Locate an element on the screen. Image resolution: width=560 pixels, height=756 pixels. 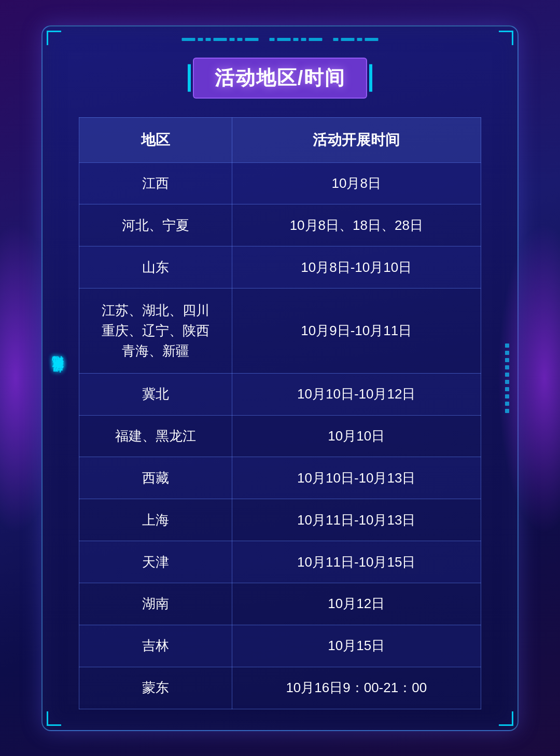
cell-time: 10月11日-10月15日 is located at coordinates (357, 562).